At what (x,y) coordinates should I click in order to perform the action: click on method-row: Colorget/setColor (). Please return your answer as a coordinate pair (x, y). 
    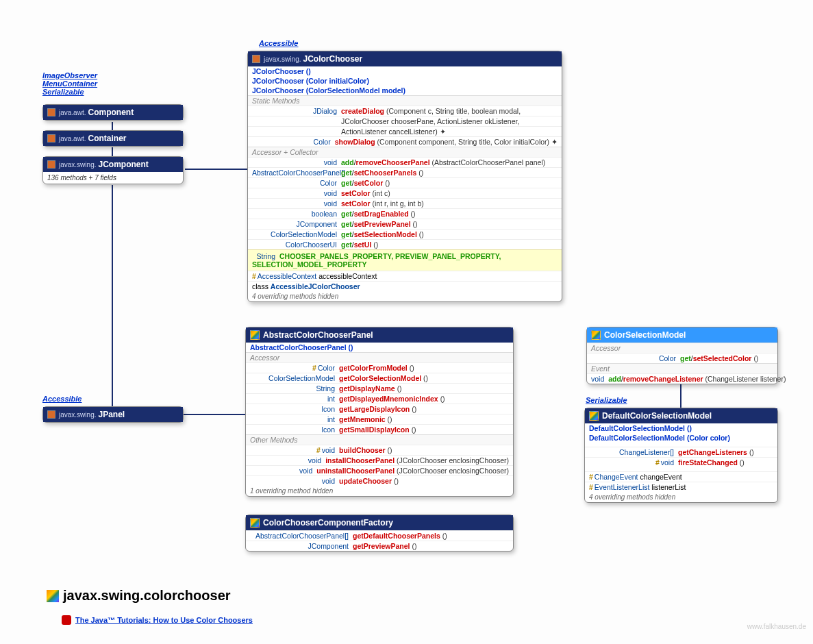
    Looking at the image, I should click on (405, 182).